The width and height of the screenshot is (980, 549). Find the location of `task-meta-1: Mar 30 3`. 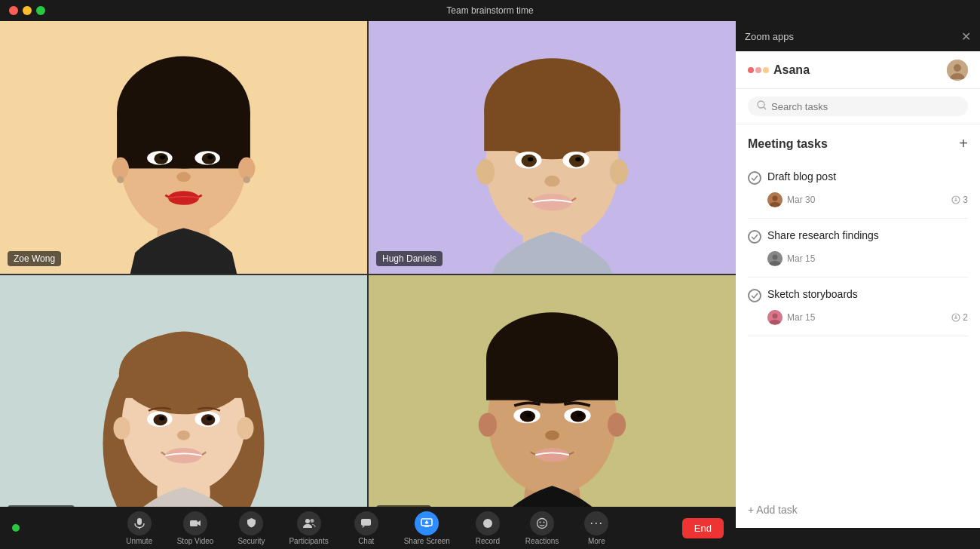

task-meta-1: Mar 30 3 is located at coordinates (858, 200).